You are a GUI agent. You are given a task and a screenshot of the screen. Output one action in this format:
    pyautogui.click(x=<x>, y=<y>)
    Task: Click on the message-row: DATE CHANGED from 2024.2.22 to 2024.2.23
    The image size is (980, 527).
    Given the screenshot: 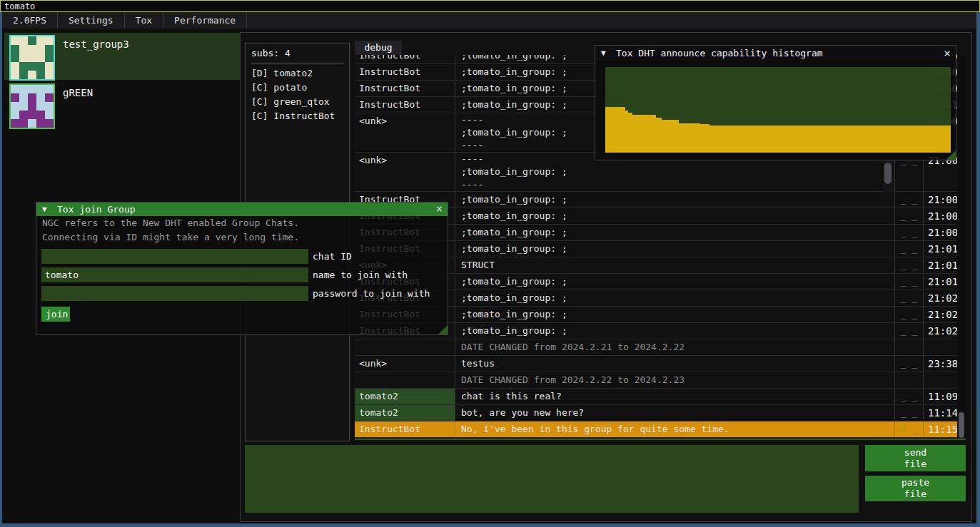 What is the action you would take?
    pyautogui.click(x=656, y=381)
    